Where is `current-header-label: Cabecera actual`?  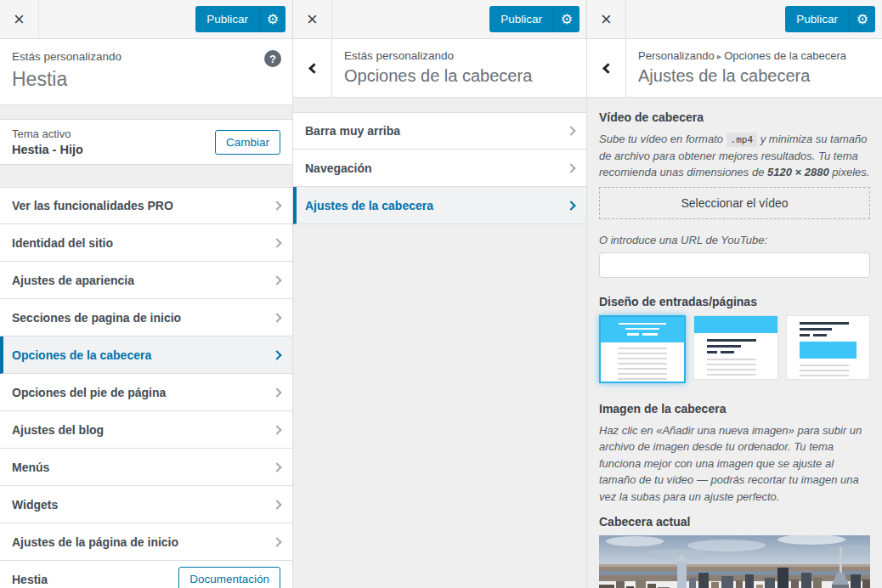 current-header-label: Cabecera actual is located at coordinates (734, 522).